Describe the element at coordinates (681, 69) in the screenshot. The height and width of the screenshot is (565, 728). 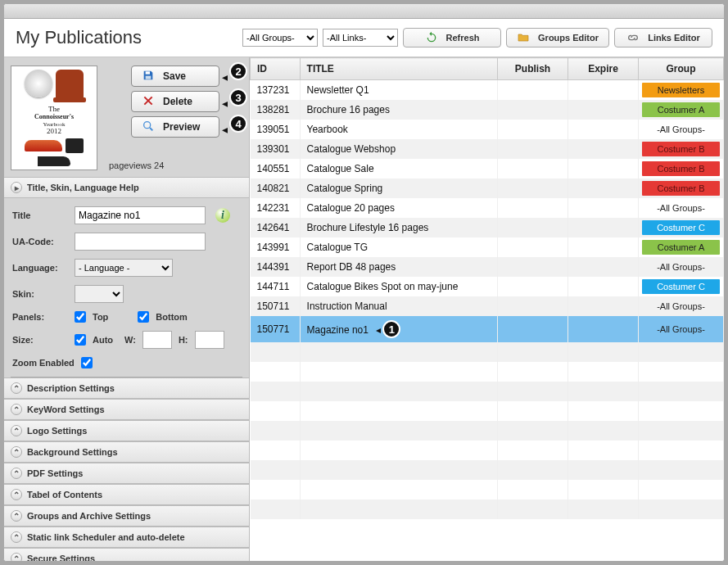
I see `col-group: Group` at that location.